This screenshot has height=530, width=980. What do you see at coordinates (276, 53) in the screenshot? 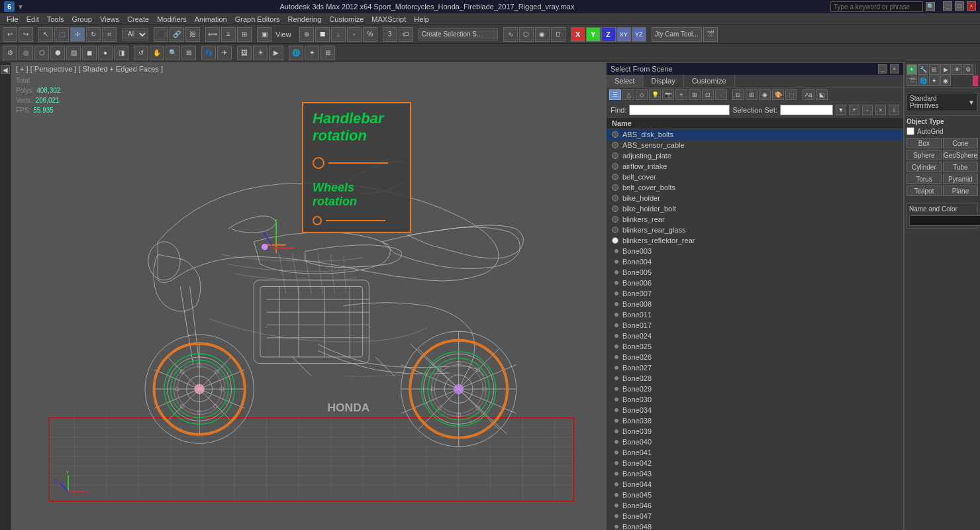
I see `ipr-button: ▶` at bounding box center [276, 53].